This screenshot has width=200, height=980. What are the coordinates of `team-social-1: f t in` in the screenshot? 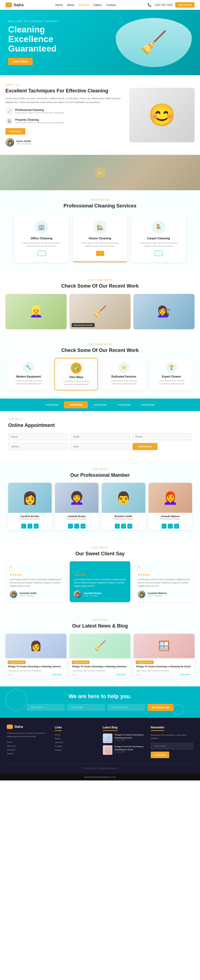 It's located at (30, 526).